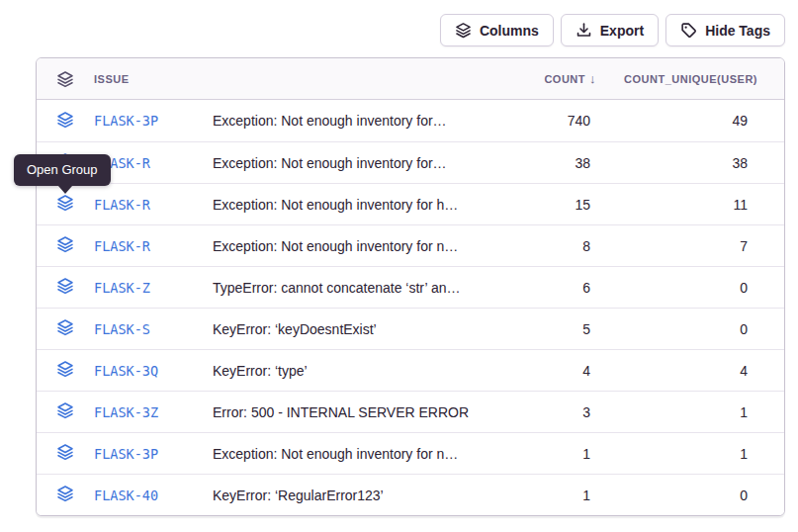 The image size is (798, 532). What do you see at coordinates (692, 205) in the screenshot?
I see `count-unique-value: 11` at bounding box center [692, 205].